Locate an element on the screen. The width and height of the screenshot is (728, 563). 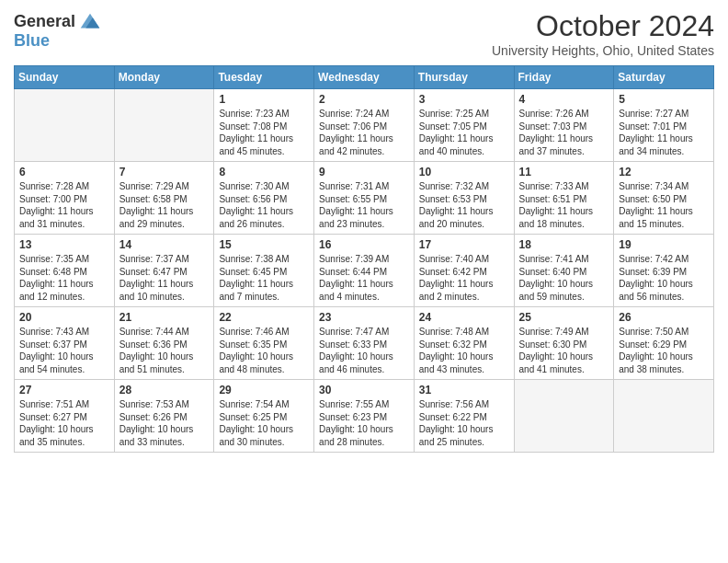
day-number: 6 is located at coordinates (64, 172).